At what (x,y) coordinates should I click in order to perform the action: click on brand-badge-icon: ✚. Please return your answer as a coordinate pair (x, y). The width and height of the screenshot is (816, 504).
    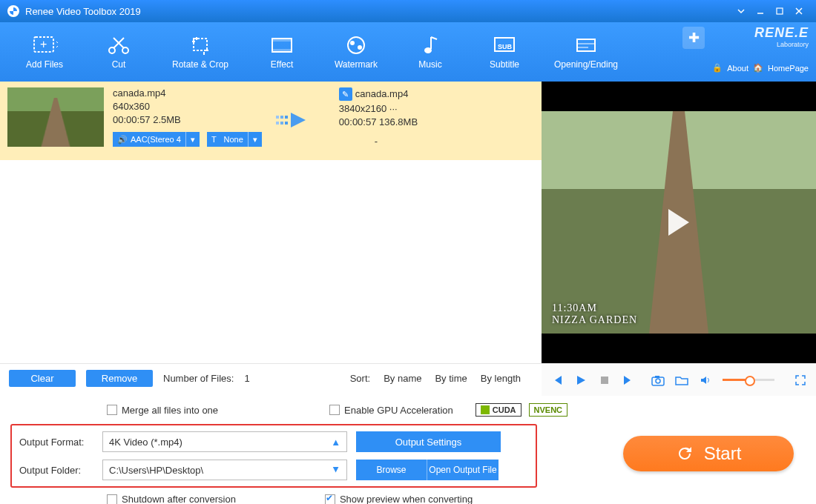
    Looking at the image, I should click on (694, 38).